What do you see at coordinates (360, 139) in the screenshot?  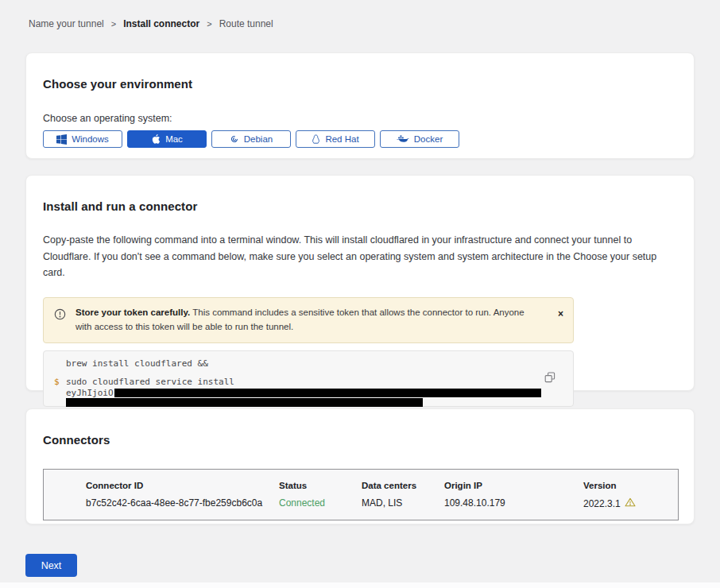 I see `os-button-group: Windows Mac Debian Red Hat` at bounding box center [360, 139].